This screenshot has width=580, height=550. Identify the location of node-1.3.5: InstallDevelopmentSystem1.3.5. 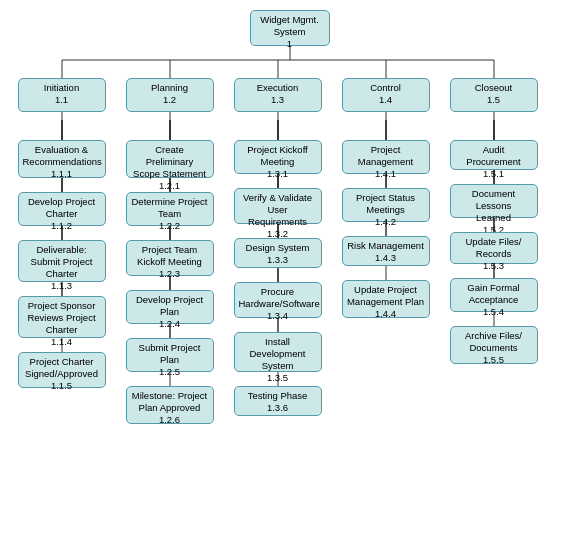
(278, 352).